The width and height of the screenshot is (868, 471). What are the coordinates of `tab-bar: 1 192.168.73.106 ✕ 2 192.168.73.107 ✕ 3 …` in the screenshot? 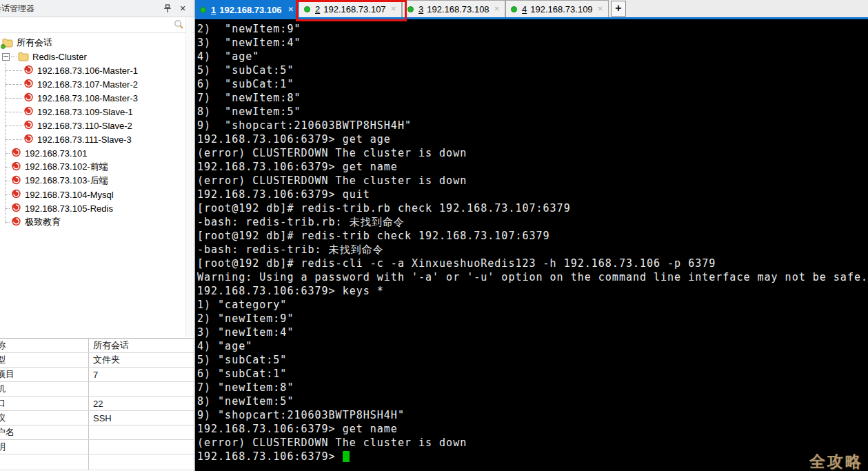 It's located at (532, 10).